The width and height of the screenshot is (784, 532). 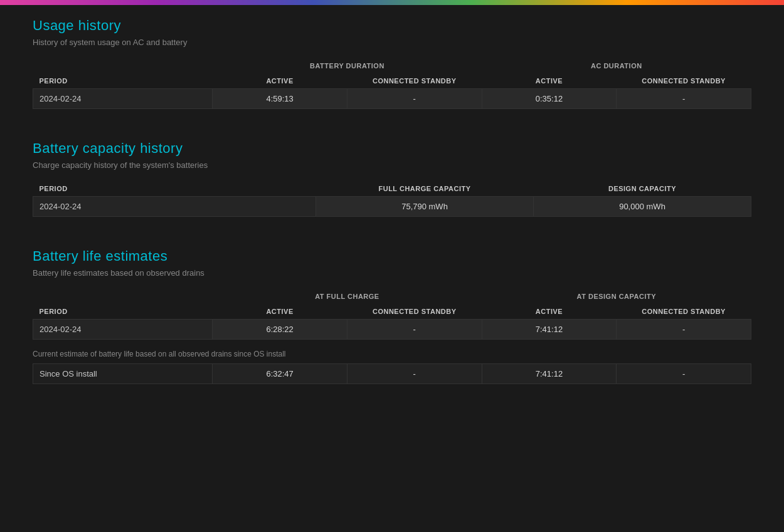 What do you see at coordinates (684, 81) in the screenshot?
I see `usage-ac-standby-col-header: CONNECTED STANDBY` at bounding box center [684, 81].